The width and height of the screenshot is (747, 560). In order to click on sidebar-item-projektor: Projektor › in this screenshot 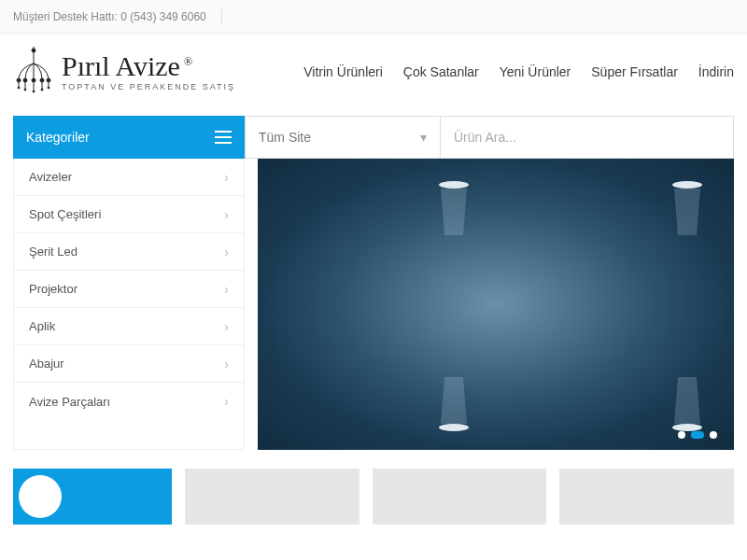, I will do `click(129, 289)`.